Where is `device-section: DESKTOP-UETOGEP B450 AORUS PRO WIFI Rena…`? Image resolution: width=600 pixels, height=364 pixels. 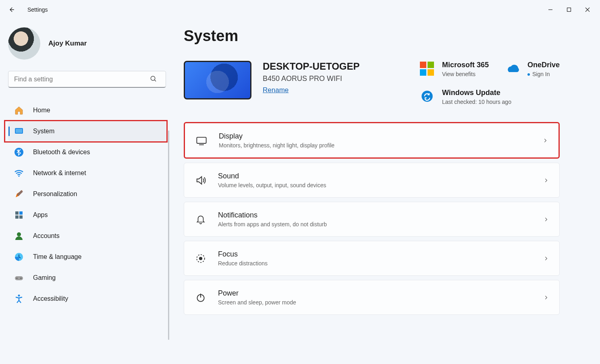 device-section: DESKTOP-UETOGEP B450 AORUS PRO WIFI Rena… is located at coordinates (372, 83).